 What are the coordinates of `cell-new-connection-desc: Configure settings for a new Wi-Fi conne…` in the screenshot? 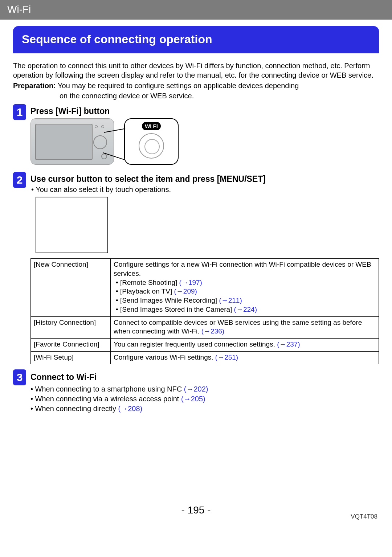 It's located at (245, 287).